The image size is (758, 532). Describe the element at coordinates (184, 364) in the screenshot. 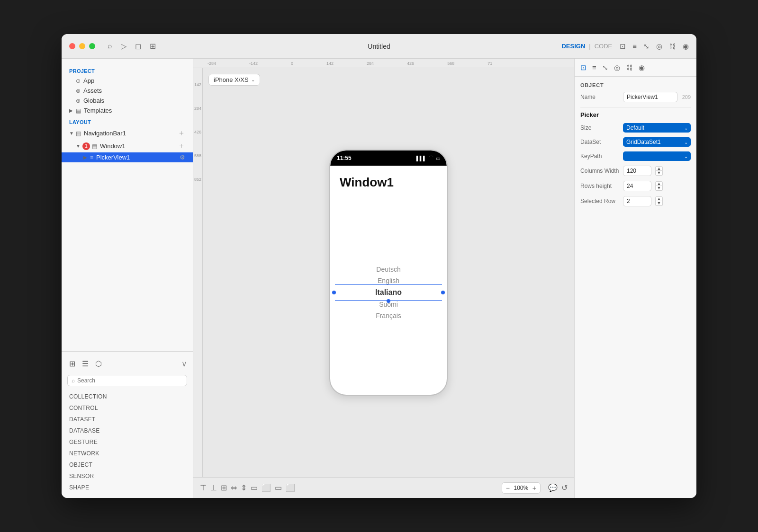

I see `chevron-down-icon: ∨` at that location.